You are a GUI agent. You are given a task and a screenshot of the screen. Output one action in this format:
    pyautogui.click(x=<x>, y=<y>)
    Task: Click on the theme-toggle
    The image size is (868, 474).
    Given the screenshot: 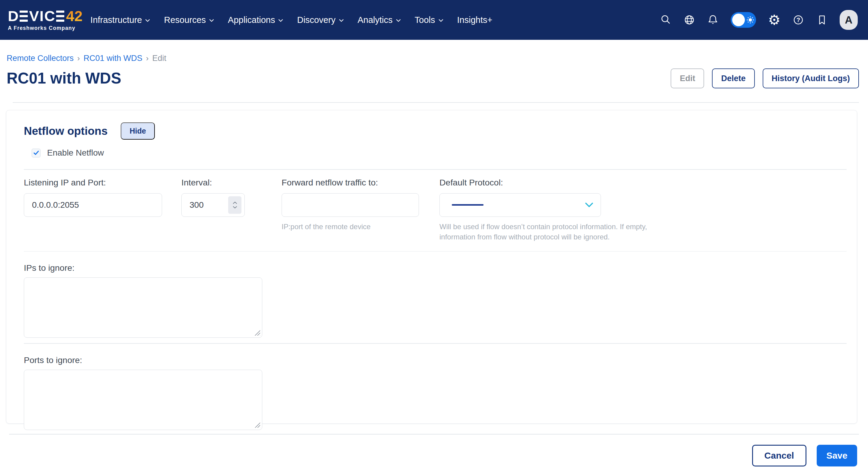 What is the action you would take?
    pyautogui.click(x=743, y=20)
    